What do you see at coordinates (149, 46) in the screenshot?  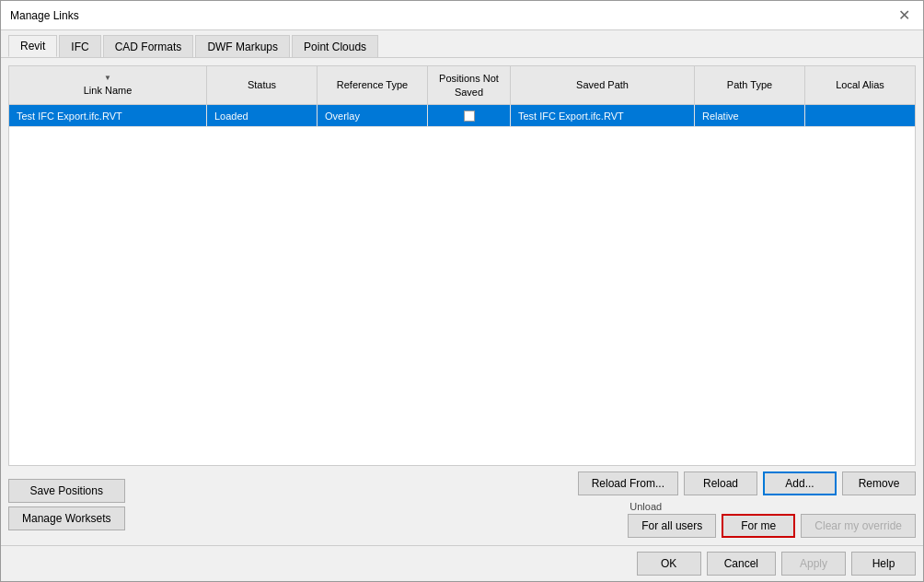 I see `tab-cad-formats: CAD Formats` at bounding box center [149, 46].